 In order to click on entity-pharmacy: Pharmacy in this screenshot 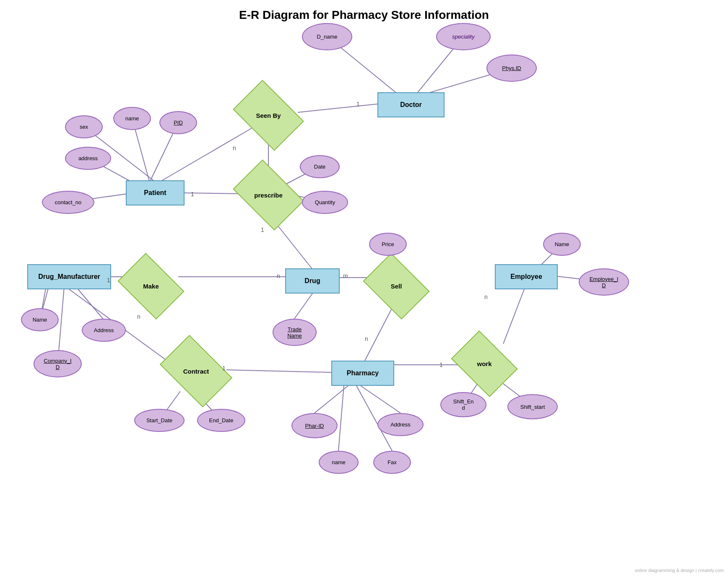, I will do `click(363, 373)`.